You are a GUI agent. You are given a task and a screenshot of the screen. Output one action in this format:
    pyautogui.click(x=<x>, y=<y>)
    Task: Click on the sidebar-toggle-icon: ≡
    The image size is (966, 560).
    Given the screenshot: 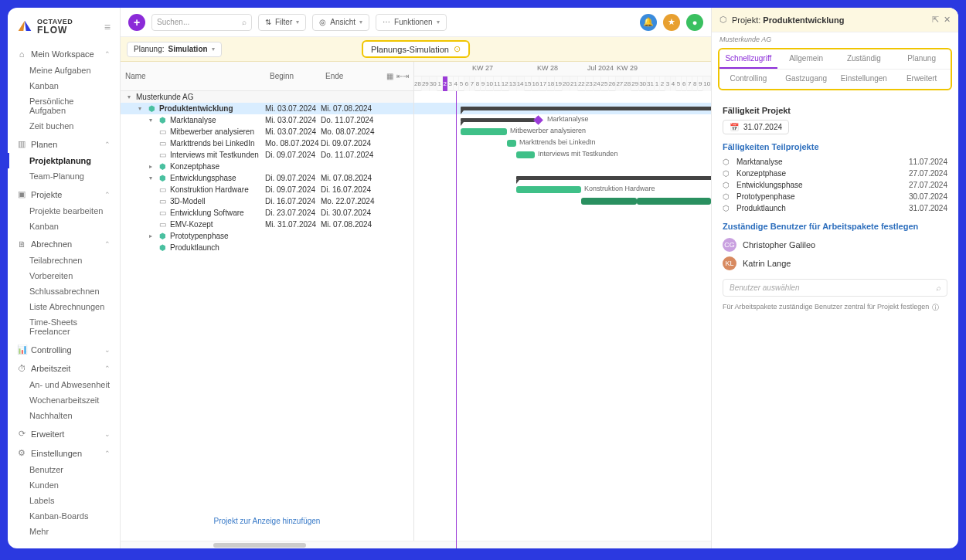 What is the action you would take?
    pyautogui.click(x=107, y=27)
    